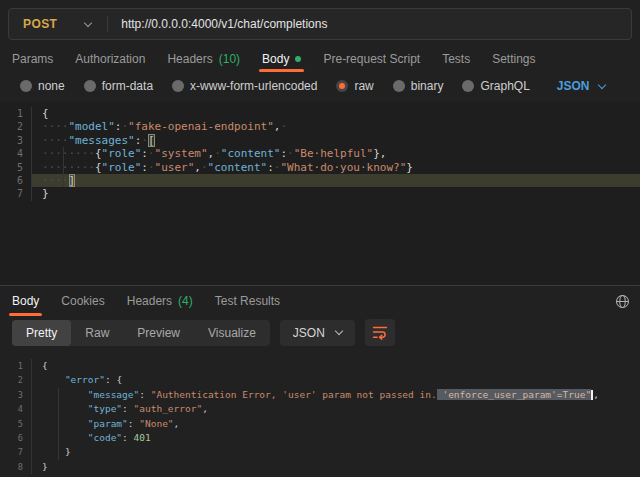 This screenshot has height=477, width=640. I want to click on request-tab-pre-request-script: Pre-request Script, so click(372, 59).